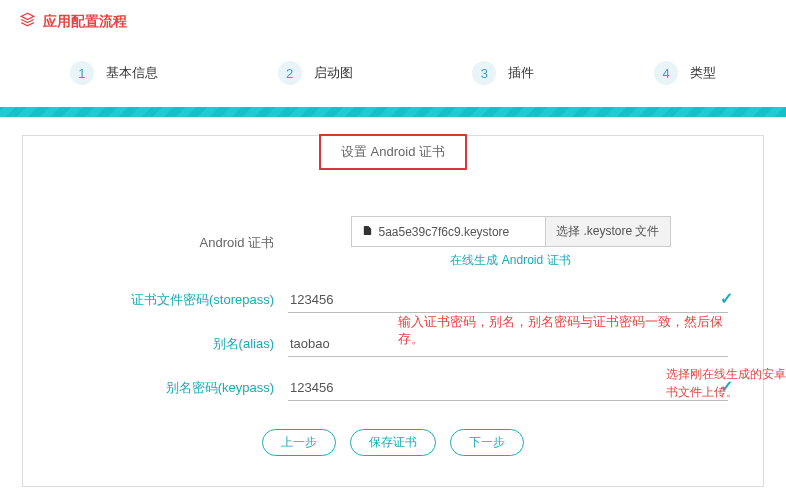 Image resolution: width=786 pixels, height=500 pixels. What do you see at coordinates (316, 73) in the screenshot?
I see `step-splash: 2 启动图` at bounding box center [316, 73].